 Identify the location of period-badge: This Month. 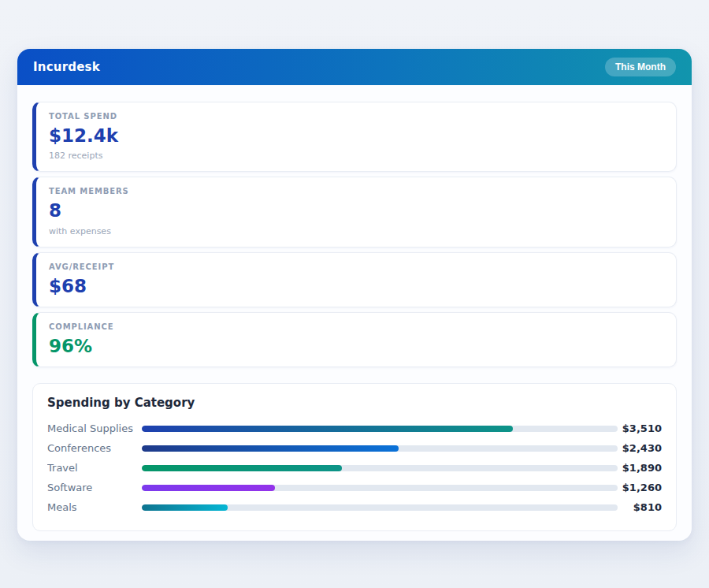
(640, 67).